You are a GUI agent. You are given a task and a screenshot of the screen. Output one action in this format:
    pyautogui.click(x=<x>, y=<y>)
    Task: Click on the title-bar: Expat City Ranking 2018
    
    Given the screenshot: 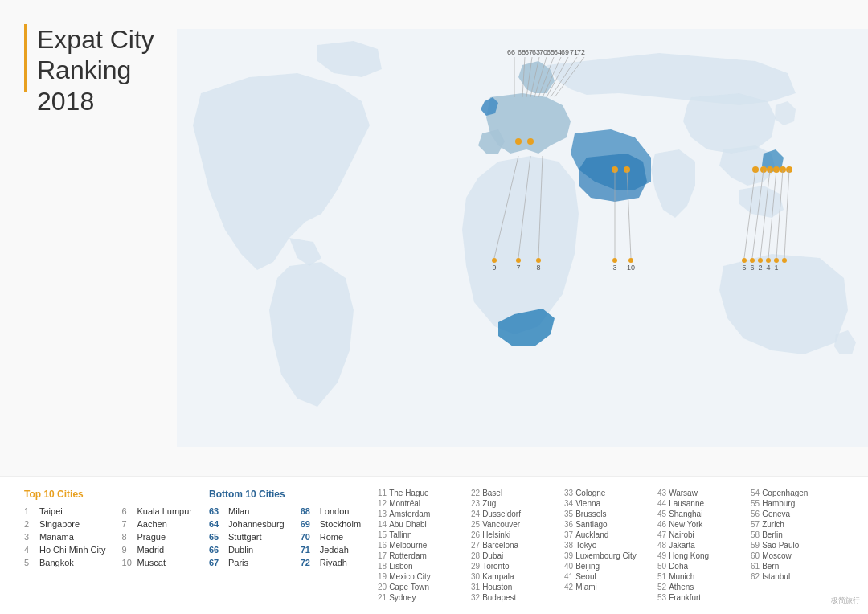 What is the action you would take?
    pyautogui.click(x=92, y=71)
    